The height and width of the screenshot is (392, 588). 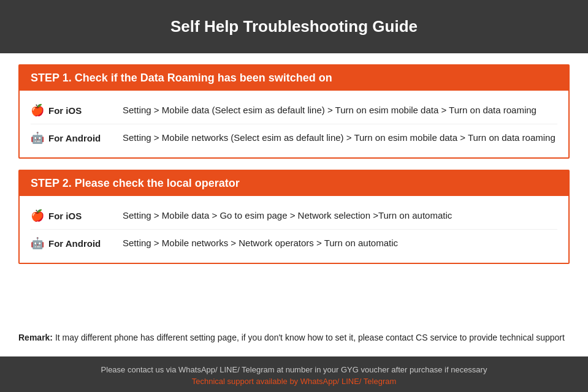 I want to click on step1-android-label: 🤖 For Android, so click(x=77, y=137).